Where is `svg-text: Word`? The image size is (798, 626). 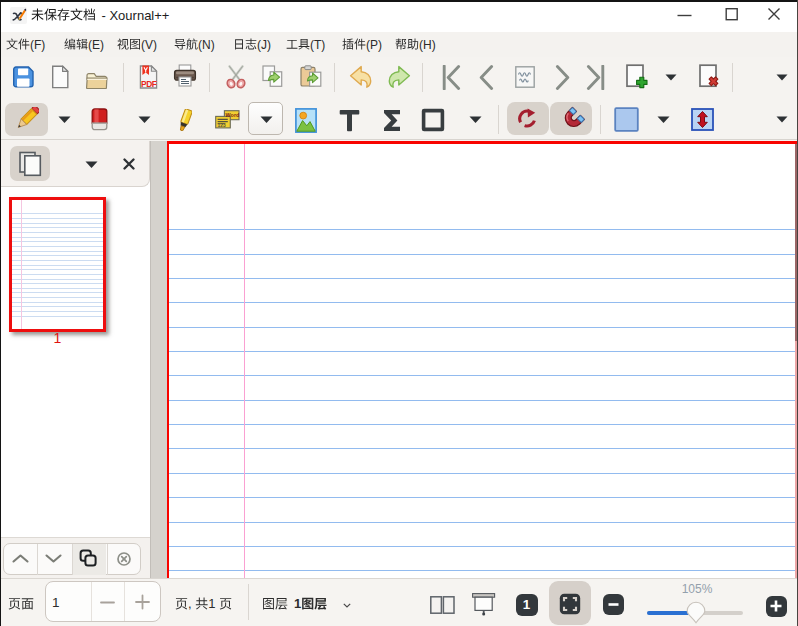
svg-text: Word is located at coordinates (233, 115).